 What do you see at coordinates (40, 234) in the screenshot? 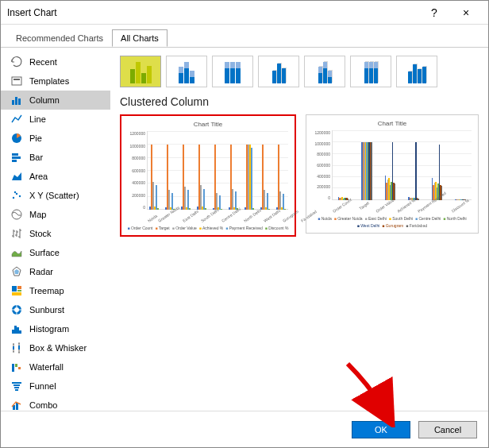
I see `sidebar-item-label: Stock` at bounding box center [40, 234].